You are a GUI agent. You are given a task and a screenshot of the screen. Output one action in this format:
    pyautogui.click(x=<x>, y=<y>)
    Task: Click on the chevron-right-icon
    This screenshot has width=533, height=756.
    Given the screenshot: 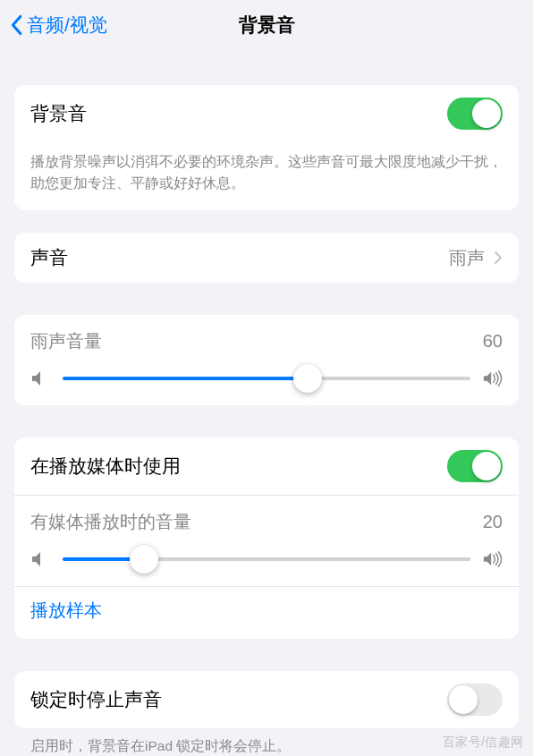 What is the action you would take?
    pyautogui.click(x=498, y=258)
    